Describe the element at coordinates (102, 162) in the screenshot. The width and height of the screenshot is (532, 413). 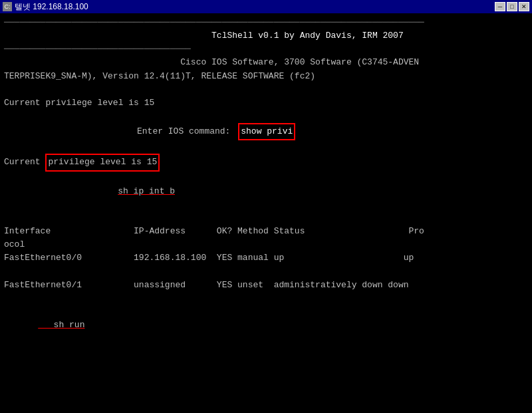
I see `privilege-level-boxed: privilege level is 15` at that location.